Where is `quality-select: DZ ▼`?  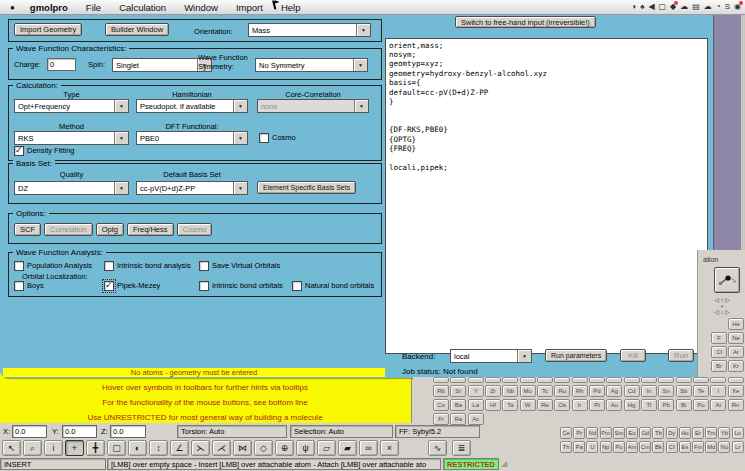 quality-select: DZ ▼ is located at coordinates (72, 188).